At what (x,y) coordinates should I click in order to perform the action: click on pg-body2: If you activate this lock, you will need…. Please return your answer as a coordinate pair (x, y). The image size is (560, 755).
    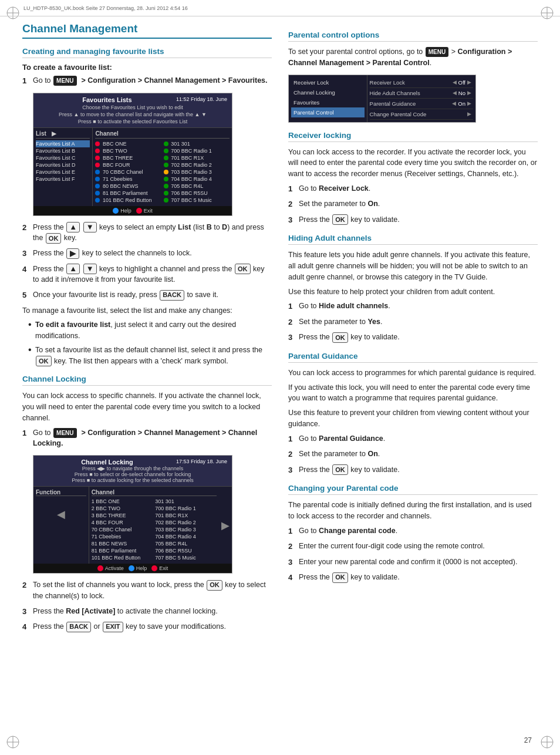
    Looking at the image, I should click on (413, 393).